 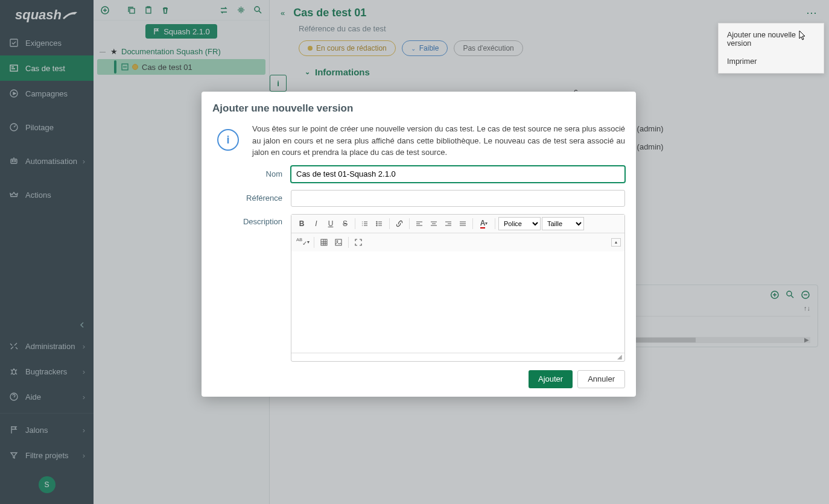 I want to click on btn-label: Annuler, so click(x=601, y=379).